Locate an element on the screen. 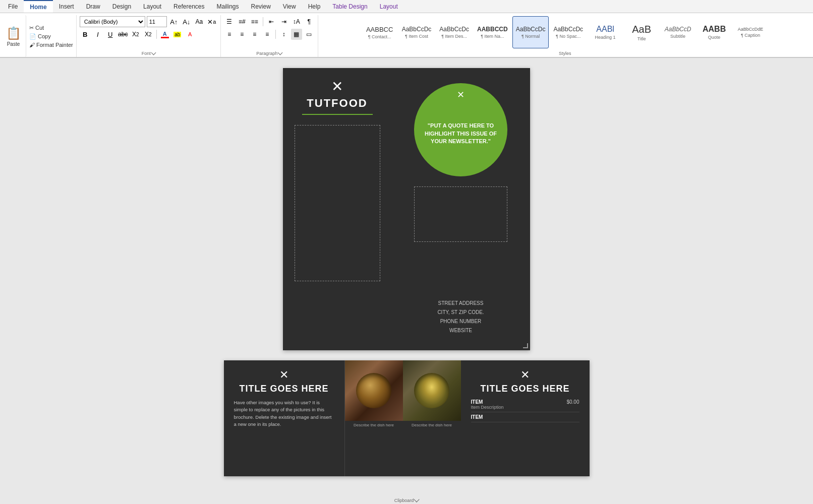  style-heading1: AABl Heading 1 is located at coordinates (605, 32).